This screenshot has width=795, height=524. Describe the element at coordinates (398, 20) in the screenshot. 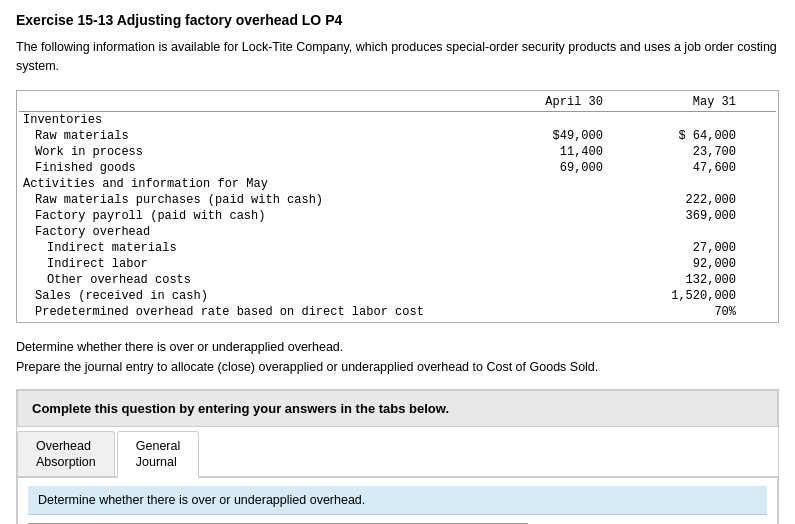

I see `exercise-title: Exercise 15-13 Adjusting factory overhea…` at that location.